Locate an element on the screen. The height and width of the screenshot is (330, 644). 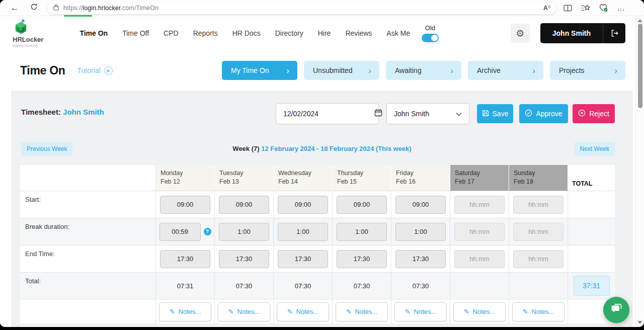
notes-button-wednesday: ✎Notes... is located at coordinates (303, 312).